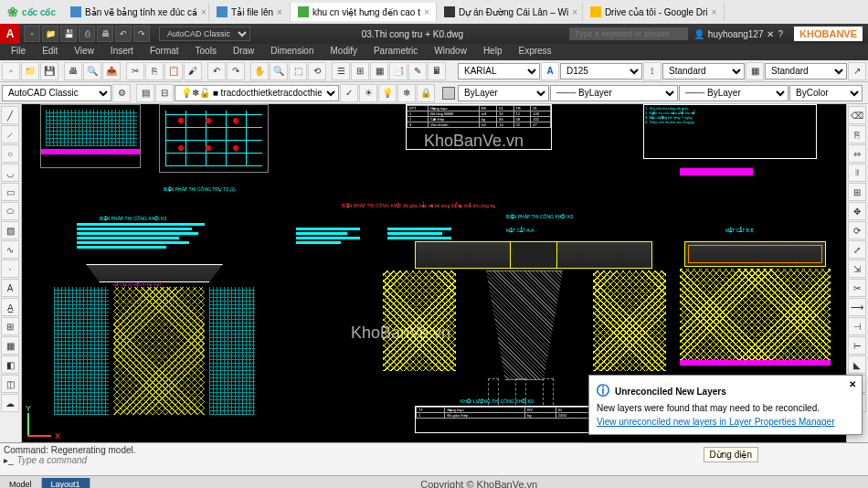 Image resolution: width=868 pixels, height=488 pixels. Describe the element at coordinates (10, 307) in the screenshot. I see `mtext-icon: A̲` at that location.